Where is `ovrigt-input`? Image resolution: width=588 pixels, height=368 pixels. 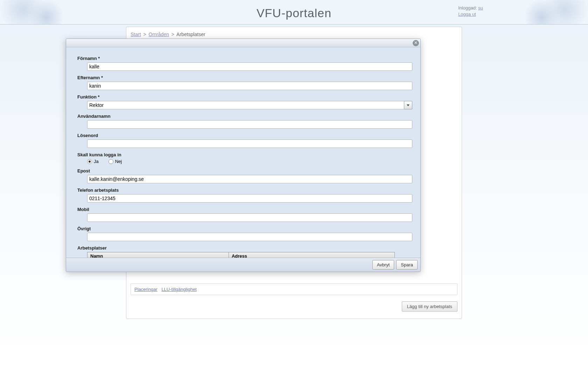 ovrigt-input is located at coordinates (250, 237).